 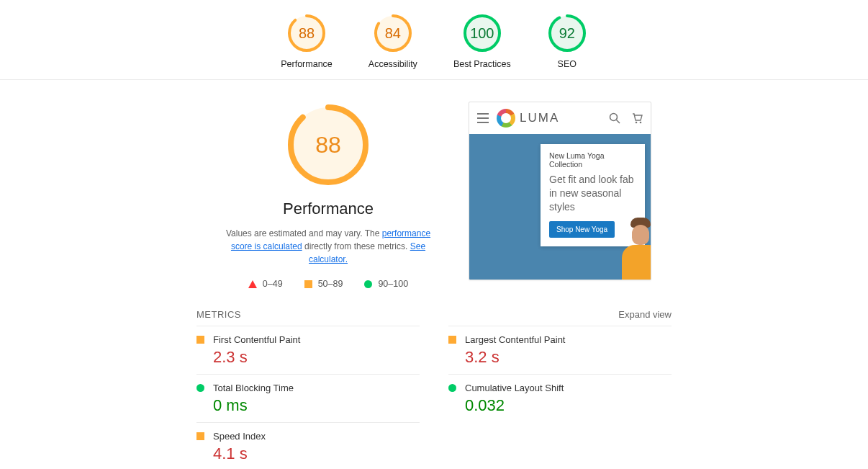 I want to click on score-value: 84, so click(x=393, y=33).